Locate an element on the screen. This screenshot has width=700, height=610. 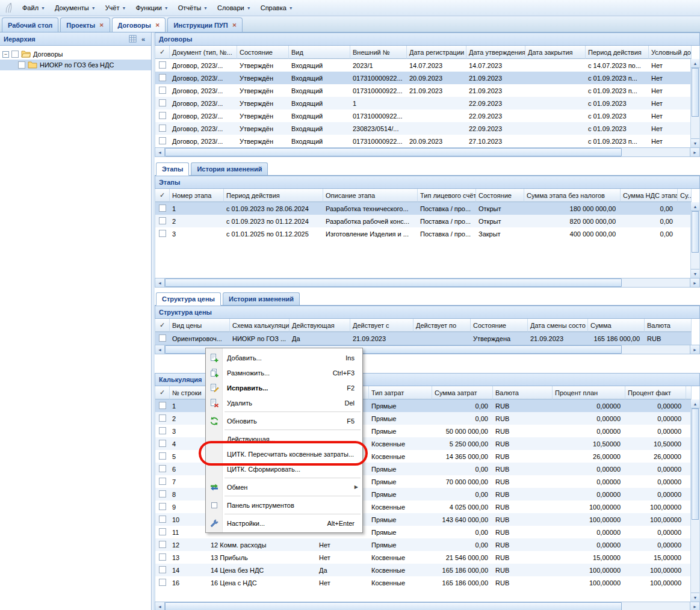
table-row: 1212 Комм. расходыНетПрямые0,00RUB0,0000… is located at coordinates (424, 545).